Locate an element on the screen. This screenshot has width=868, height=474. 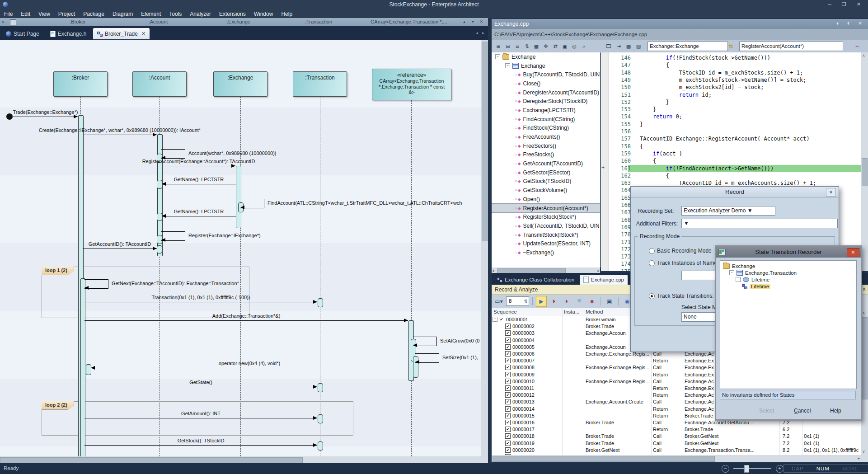
str-select-button: Select is located at coordinates (766, 411).